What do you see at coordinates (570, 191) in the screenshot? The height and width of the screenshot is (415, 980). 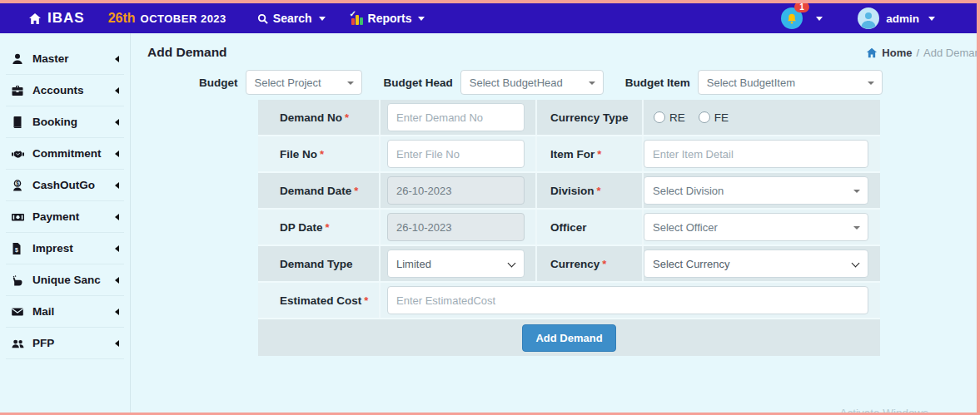 I see `form-row-demand-date: Demand Date* Division* Select Division` at bounding box center [570, 191].